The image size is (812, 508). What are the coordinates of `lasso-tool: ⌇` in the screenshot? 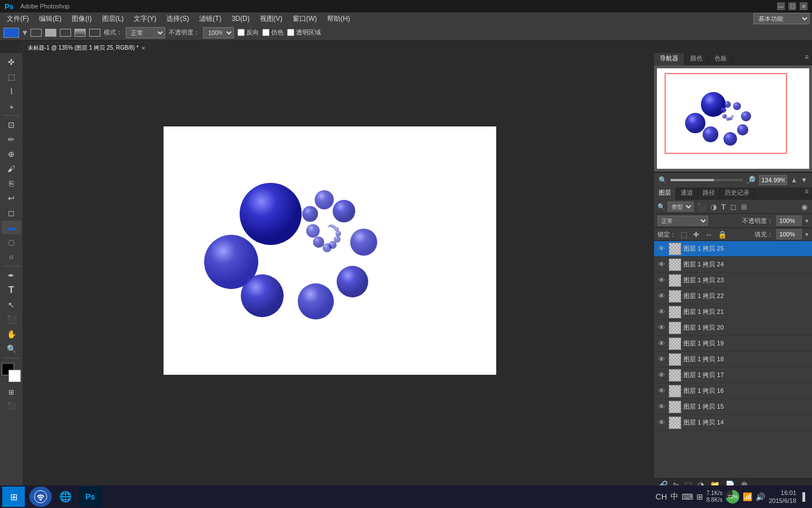 It's located at (11, 91).